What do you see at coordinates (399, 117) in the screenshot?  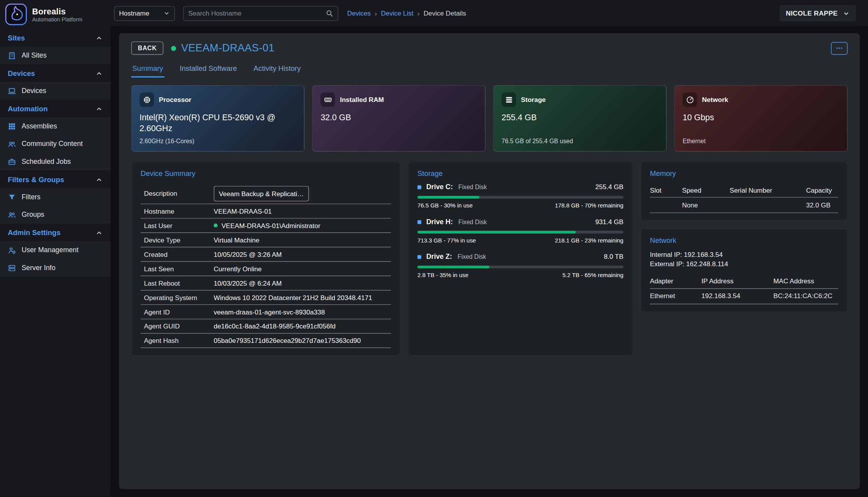 I see `ram-value: 32.0 GB` at bounding box center [399, 117].